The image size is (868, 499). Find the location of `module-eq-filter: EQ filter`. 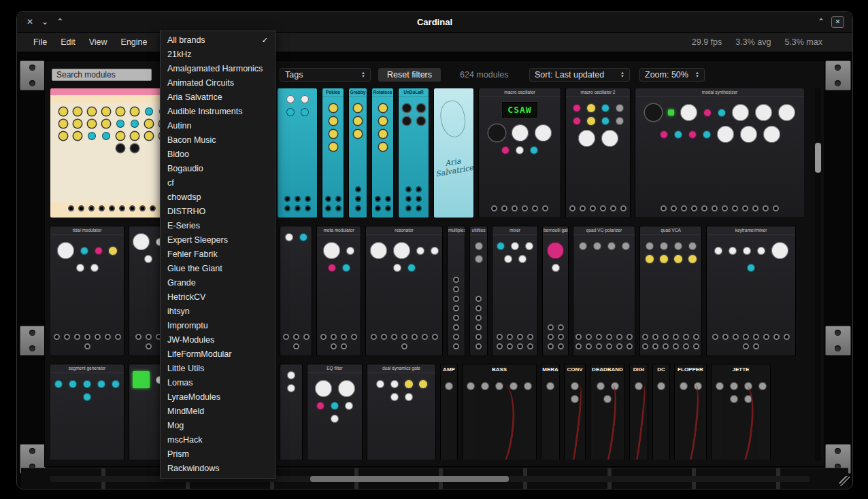

module-eq-filter: EQ filter is located at coordinates (335, 412).